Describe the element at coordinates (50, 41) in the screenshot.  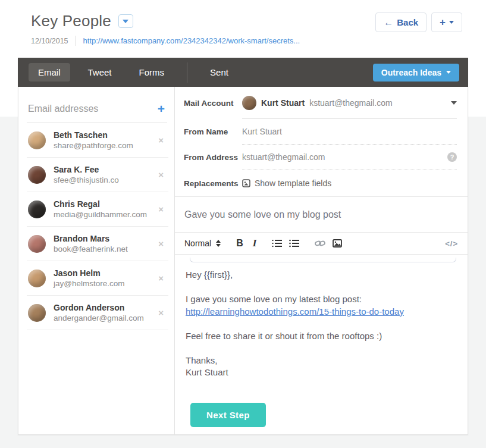
I see `record-date: 12/10/2015` at that location.